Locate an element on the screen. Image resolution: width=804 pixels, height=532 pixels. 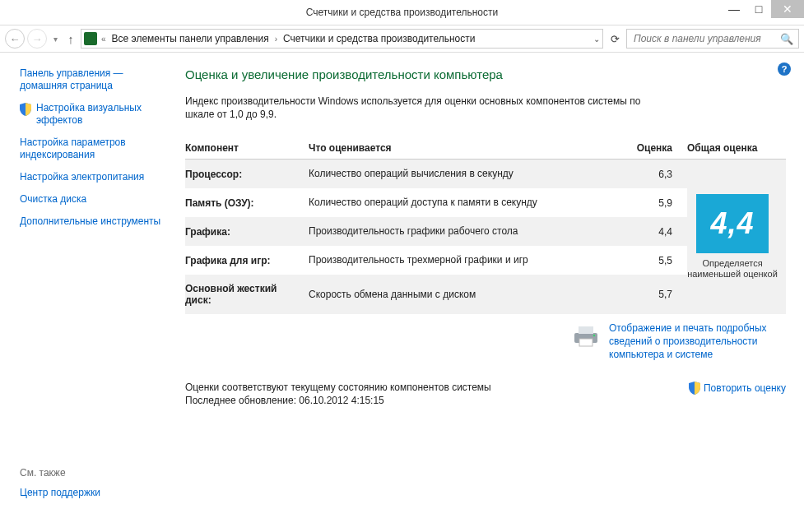
breadcrumb-all-items: Все элементы панели управления is located at coordinates (191, 39).